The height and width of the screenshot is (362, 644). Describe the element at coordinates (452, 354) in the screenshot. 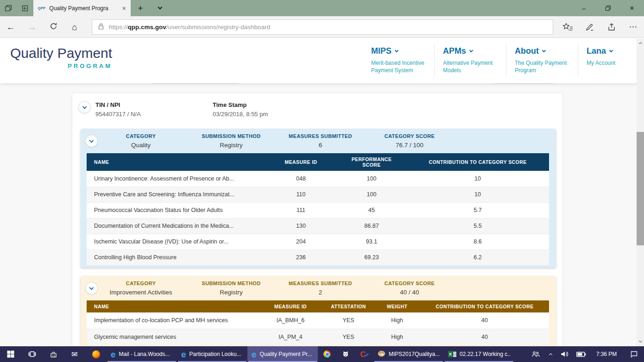

I see `excel-icon: X` at that location.